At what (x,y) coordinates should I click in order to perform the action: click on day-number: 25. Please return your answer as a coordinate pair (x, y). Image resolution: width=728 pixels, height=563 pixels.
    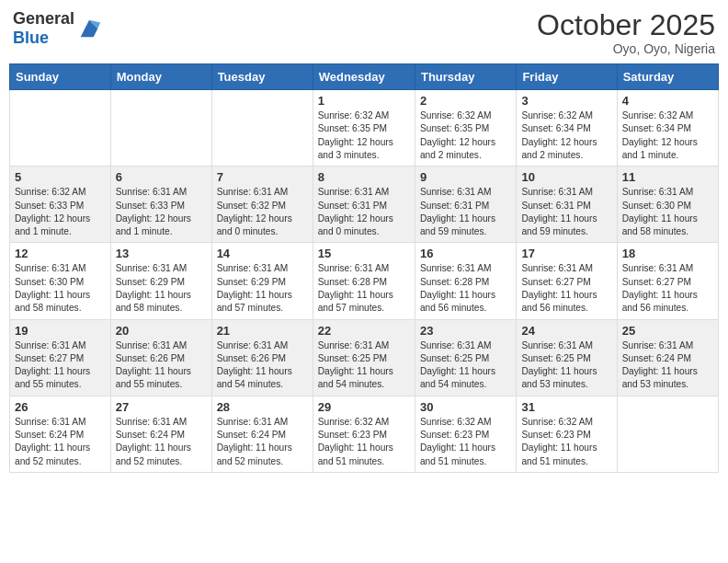
    Looking at the image, I should click on (667, 331).